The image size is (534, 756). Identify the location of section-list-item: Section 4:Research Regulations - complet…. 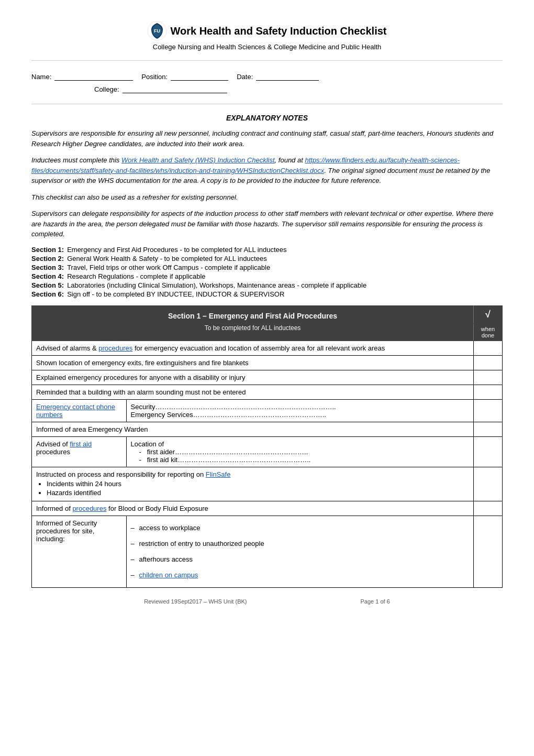
(267, 277).